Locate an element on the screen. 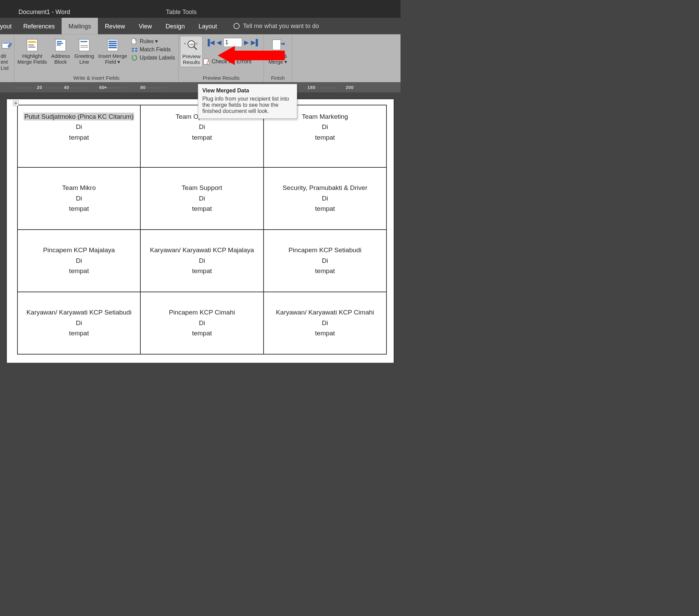  label-cell: Pincapem KCP MajalayaDitempat is located at coordinates (79, 261).